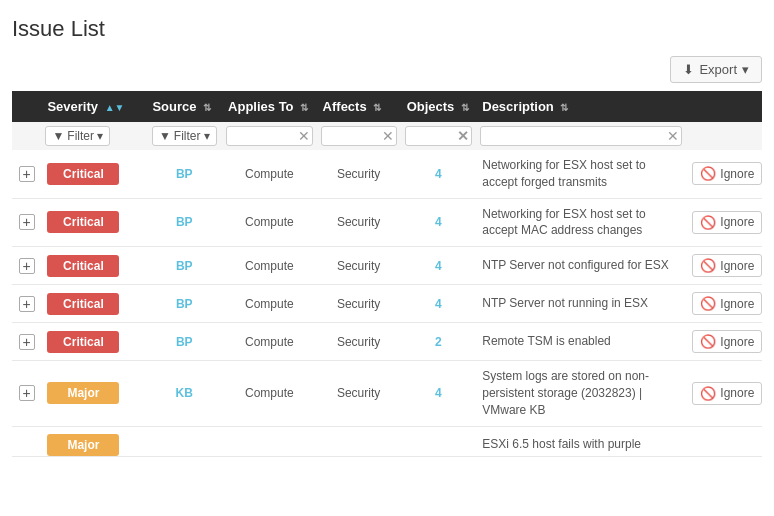  I want to click on toolbar: ⬇ Export ▾, so click(387, 70).